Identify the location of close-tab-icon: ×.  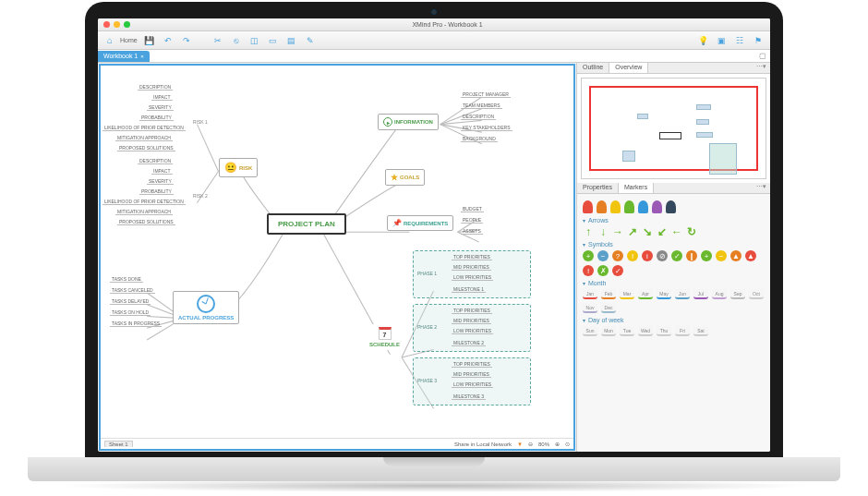
(142, 56).